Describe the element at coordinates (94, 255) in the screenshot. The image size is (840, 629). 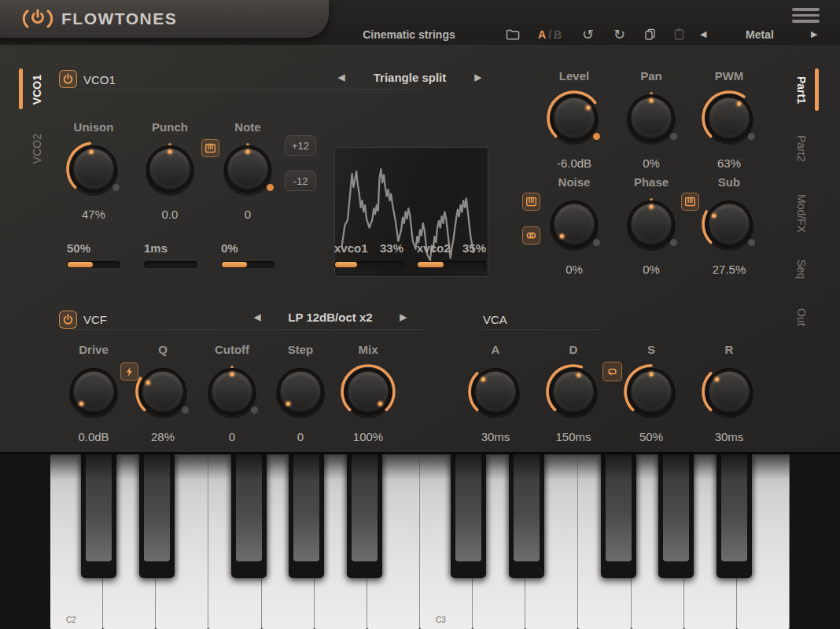
I see `unison-spread-slider: 50%` at that location.